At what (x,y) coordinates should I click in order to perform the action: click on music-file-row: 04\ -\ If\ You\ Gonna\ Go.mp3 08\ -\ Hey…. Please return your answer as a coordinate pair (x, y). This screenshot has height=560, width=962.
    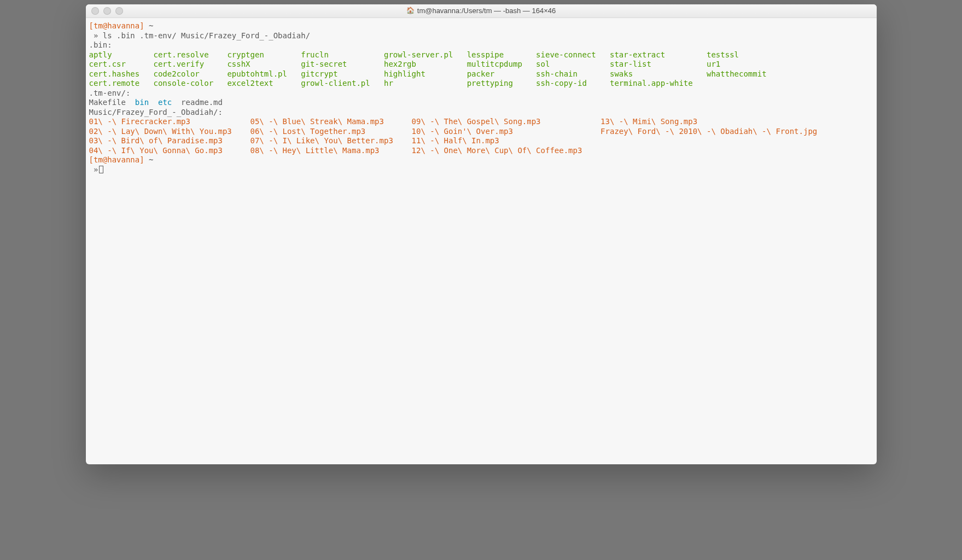
    Looking at the image, I should click on (481, 151).